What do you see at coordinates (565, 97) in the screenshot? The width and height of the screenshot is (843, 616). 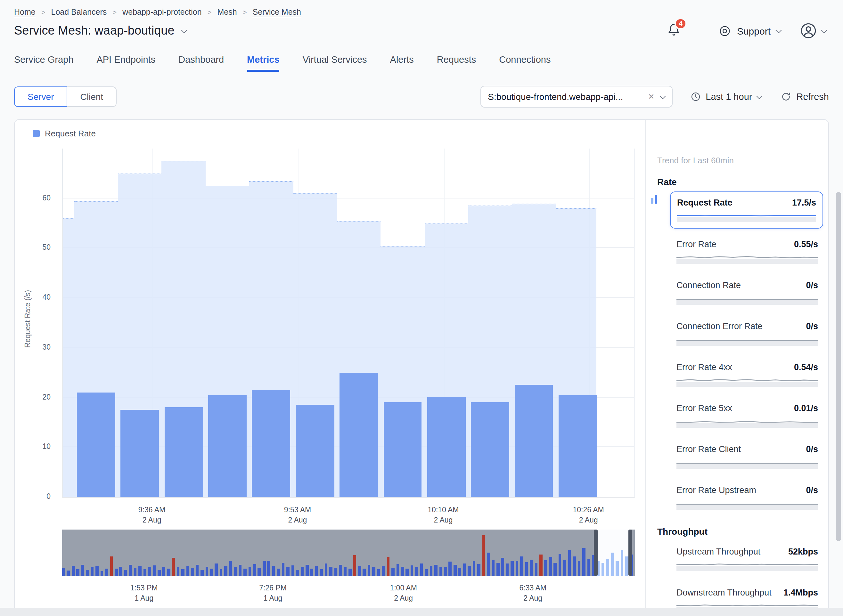 I see `service-filter-value: S:boutique-frontend.webapp-api...` at bounding box center [565, 97].